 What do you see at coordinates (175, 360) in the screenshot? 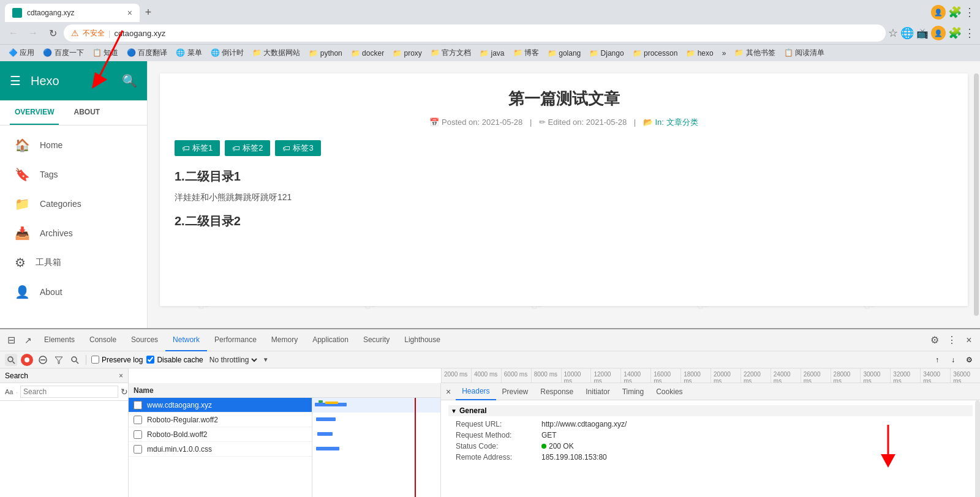
I see `disable-cache-label: Disable cache` at bounding box center [175, 360].